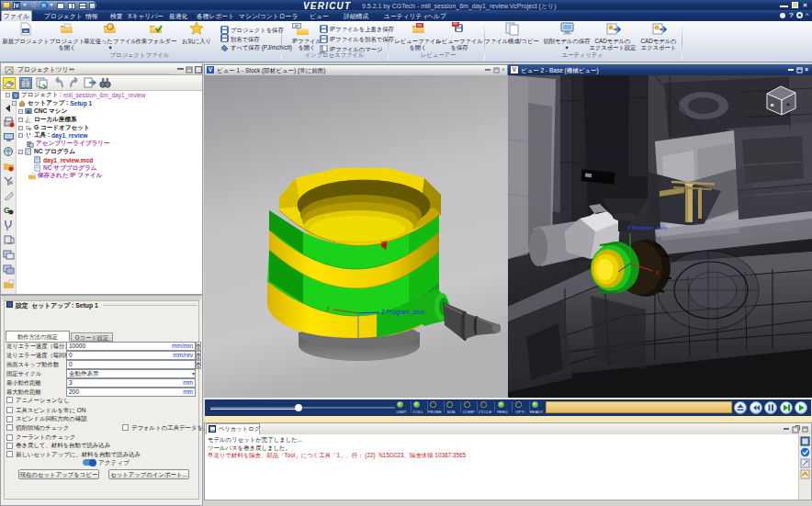 The height and width of the screenshot is (506, 812). What do you see at coordinates (421, 26) in the screenshot?
I see `svg-text: RV` at bounding box center [421, 26].